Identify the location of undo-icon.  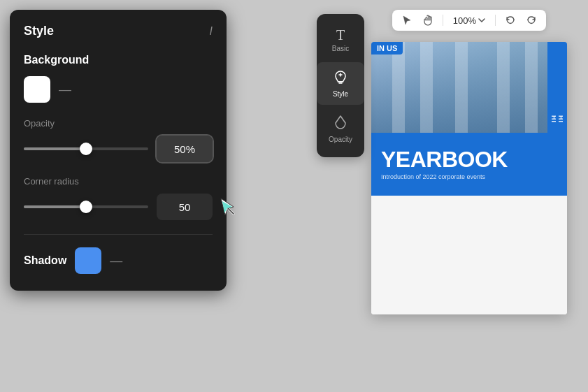
(510, 20).